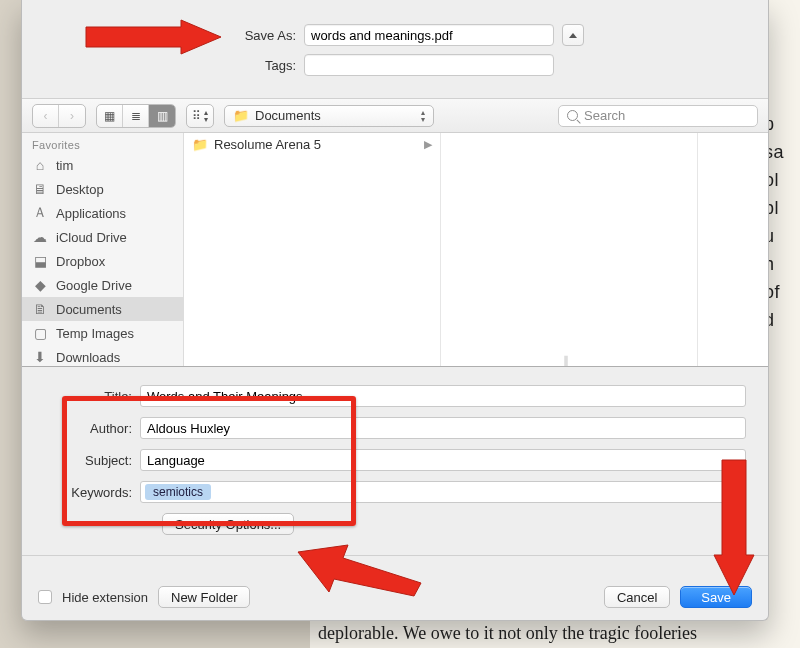 This screenshot has width=800, height=648. Describe the element at coordinates (572, 116) in the screenshot. I see `search-icon` at that location.